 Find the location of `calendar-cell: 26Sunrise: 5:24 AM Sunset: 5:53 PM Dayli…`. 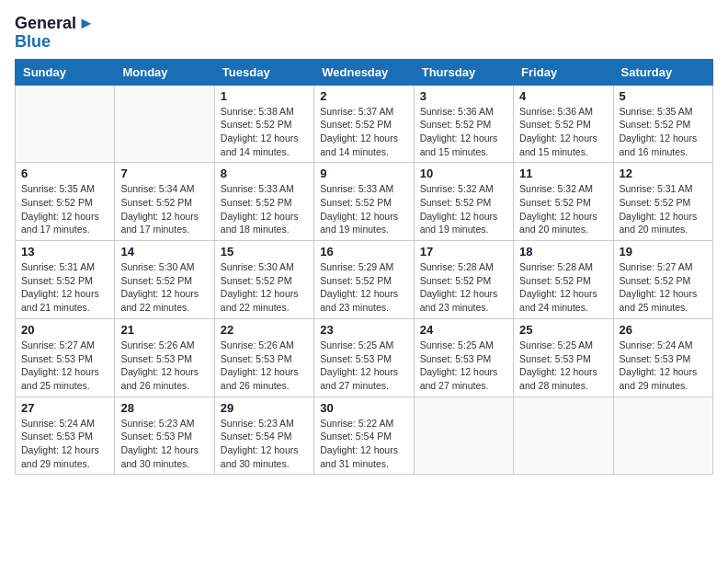

calendar-cell: 26Sunrise: 5:24 AM Sunset: 5:53 PM Dayli… is located at coordinates (663, 357).